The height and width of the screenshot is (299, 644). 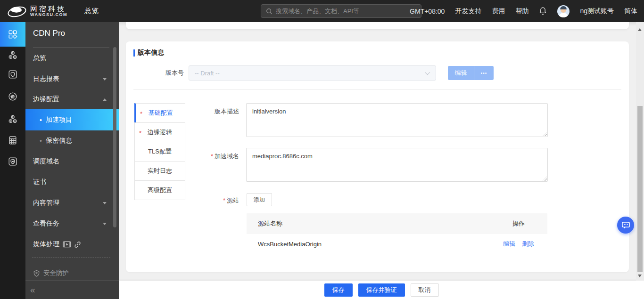 I want to click on domain-label: *加速域名, so click(x=182, y=156).